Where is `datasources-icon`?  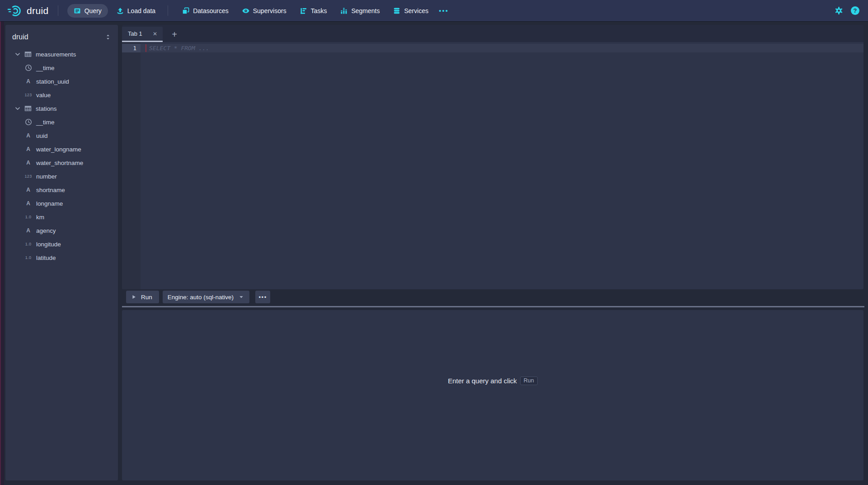 datasources-icon is located at coordinates (186, 11).